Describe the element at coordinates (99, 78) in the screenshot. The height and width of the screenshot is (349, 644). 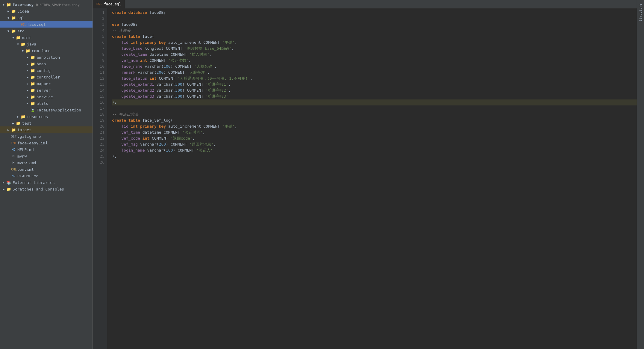
I see `line-num-12: 12` at that location.